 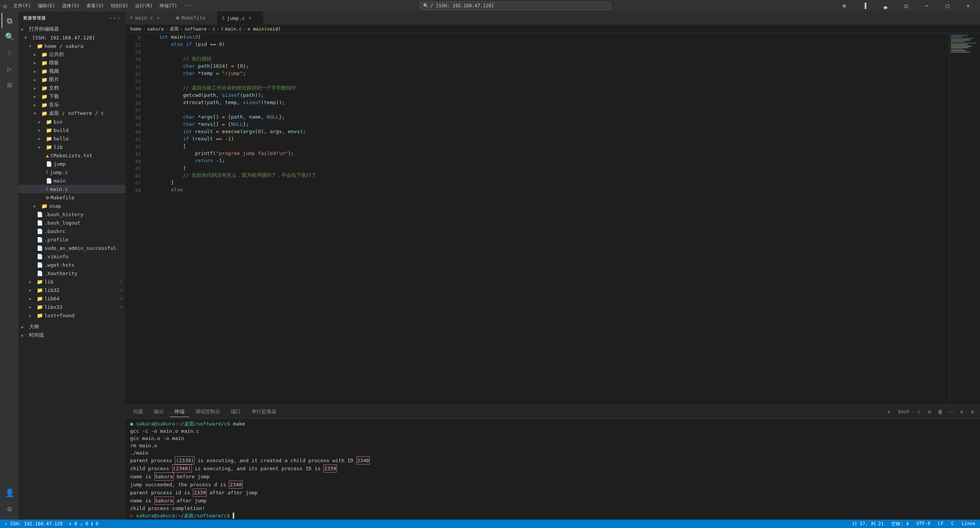 What do you see at coordinates (9, 69) in the screenshot?
I see `activity-run: ▷` at bounding box center [9, 69].